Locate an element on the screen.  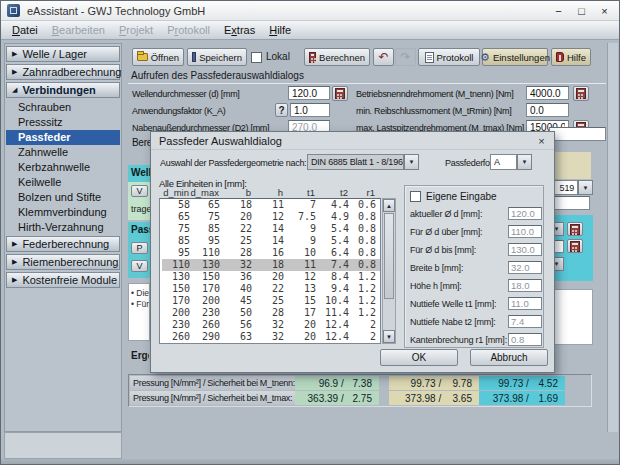
menu-item-datei: Datei is located at coordinates (25, 30).